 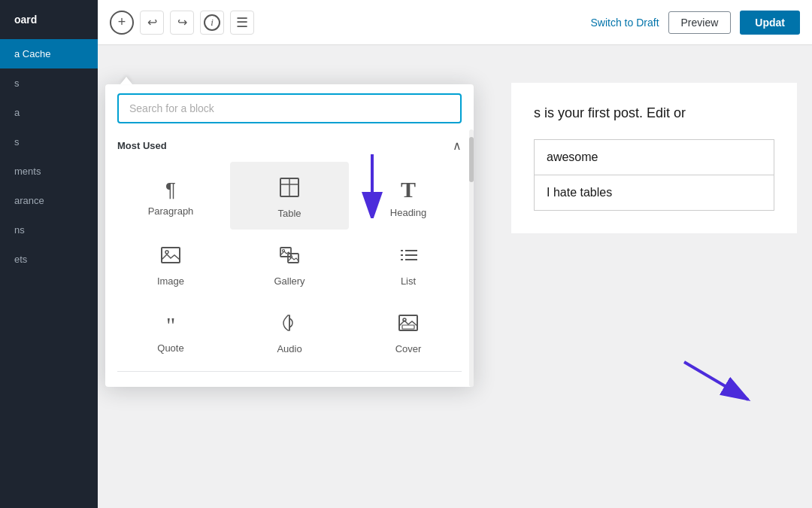 What do you see at coordinates (289, 257) in the screenshot?
I see `gallery-icon` at bounding box center [289, 257].